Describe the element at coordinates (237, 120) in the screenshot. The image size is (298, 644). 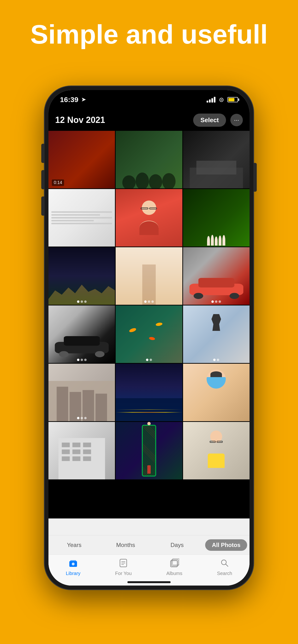
I see `more-button: ···` at that location.